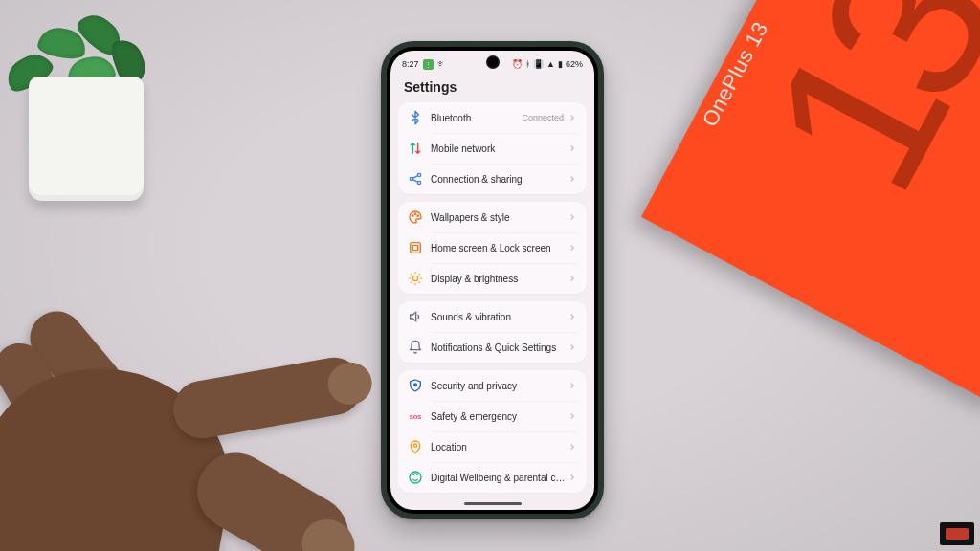  I want to click on settings-row-sounds-vibration: Sounds & vibration, so click(492, 317).